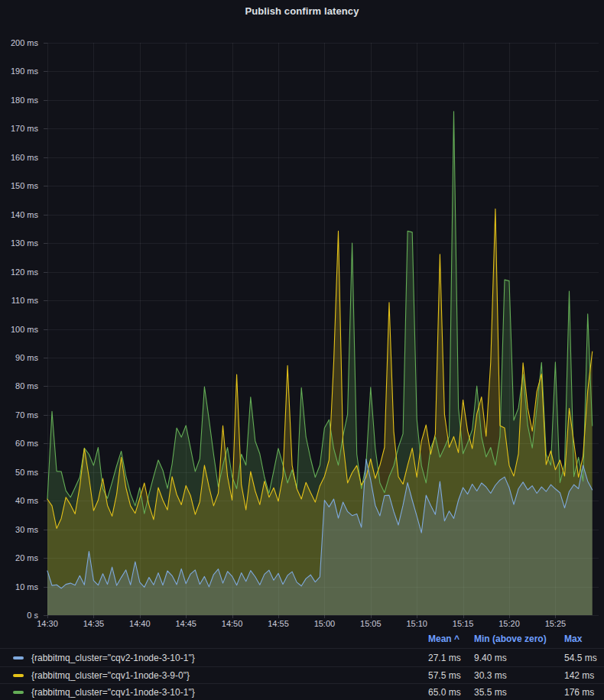 The height and width of the screenshot is (700, 604). Describe the element at coordinates (19, 558) in the screenshot. I see `y-tick-label: 20 ms` at that location.